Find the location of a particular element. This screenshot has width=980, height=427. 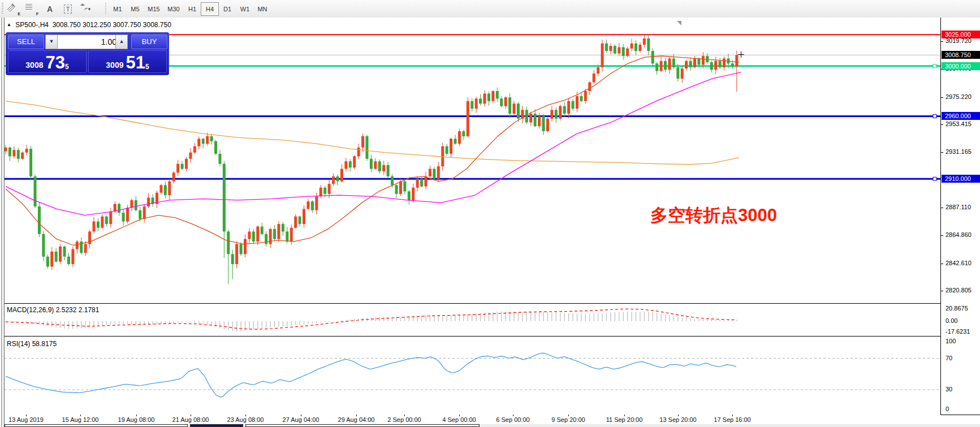

chart-shift-marker-icon is located at coordinates (679, 23).